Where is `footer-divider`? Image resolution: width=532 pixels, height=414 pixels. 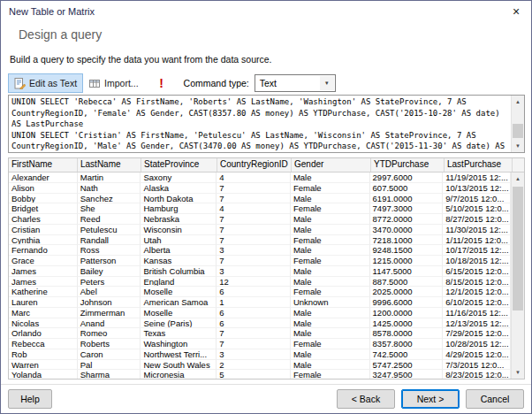 footer-divider is located at coordinates (266, 384).